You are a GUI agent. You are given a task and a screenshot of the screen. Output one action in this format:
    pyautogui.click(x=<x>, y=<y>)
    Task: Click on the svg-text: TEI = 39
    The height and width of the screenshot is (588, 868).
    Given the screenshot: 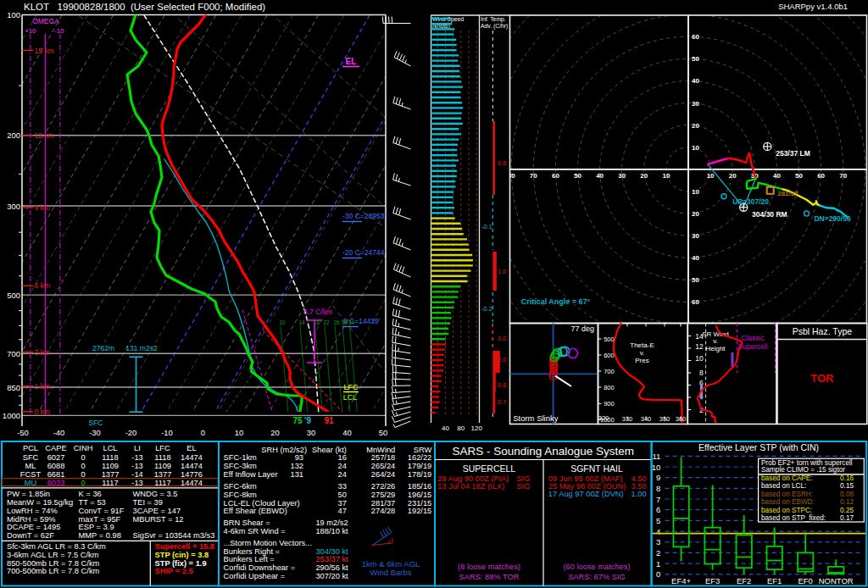 What is the action you would take?
    pyautogui.click(x=147, y=502)
    